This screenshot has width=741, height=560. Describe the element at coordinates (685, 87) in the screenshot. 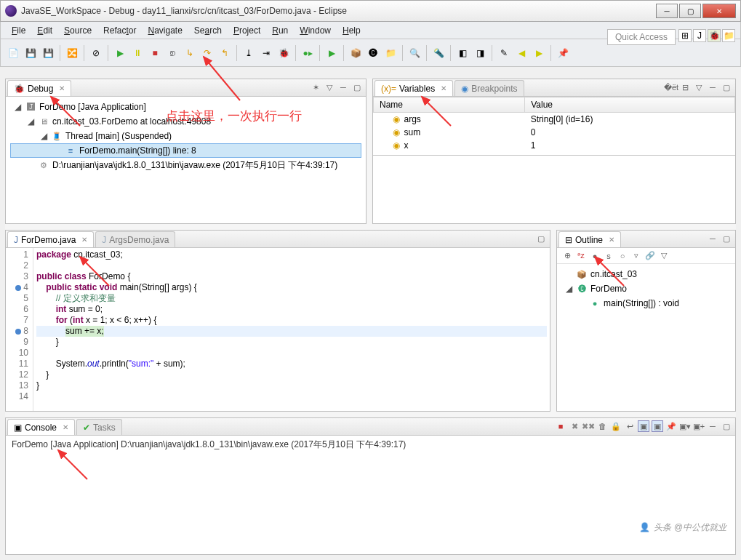

I see `collapse-icon: ⊟` at that location.